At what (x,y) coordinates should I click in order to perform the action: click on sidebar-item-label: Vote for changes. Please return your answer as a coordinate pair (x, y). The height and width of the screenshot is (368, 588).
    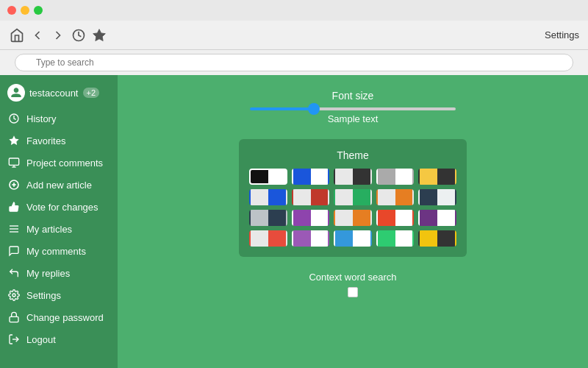
    Looking at the image, I should click on (62, 208).